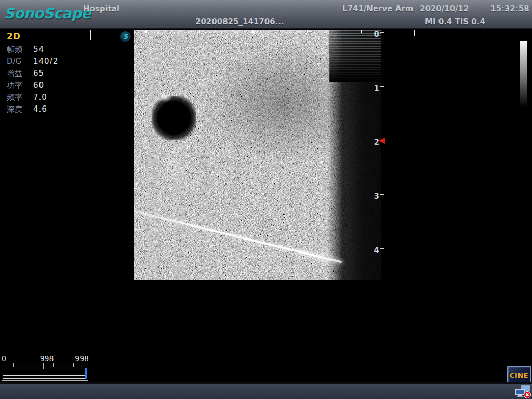  What do you see at coordinates (373, 88) in the screenshot?
I see `depth-label-1: 1` at bounding box center [373, 88].